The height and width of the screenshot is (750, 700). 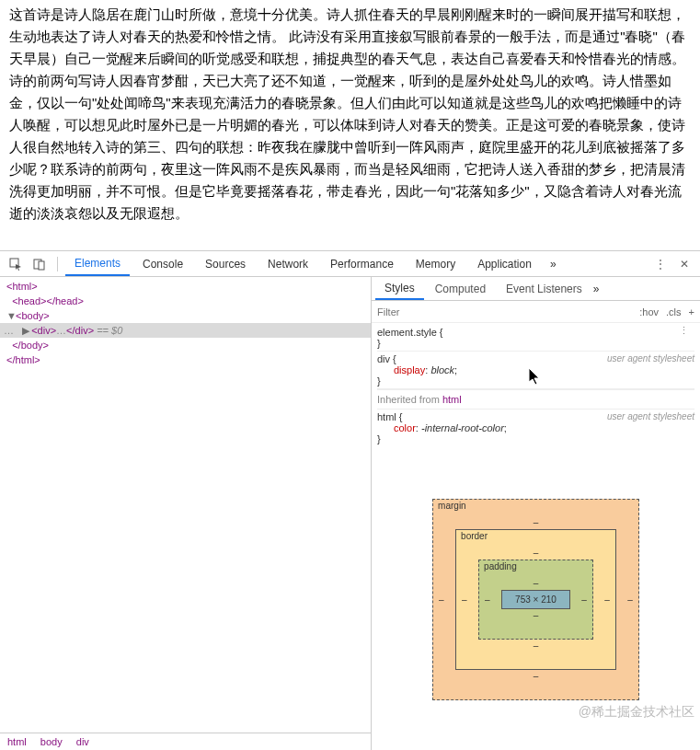 What do you see at coordinates (535, 386) in the screenshot?
I see `style-rules: ⋮ element.style { } user agent styleshee…` at bounding box center [535, 386].